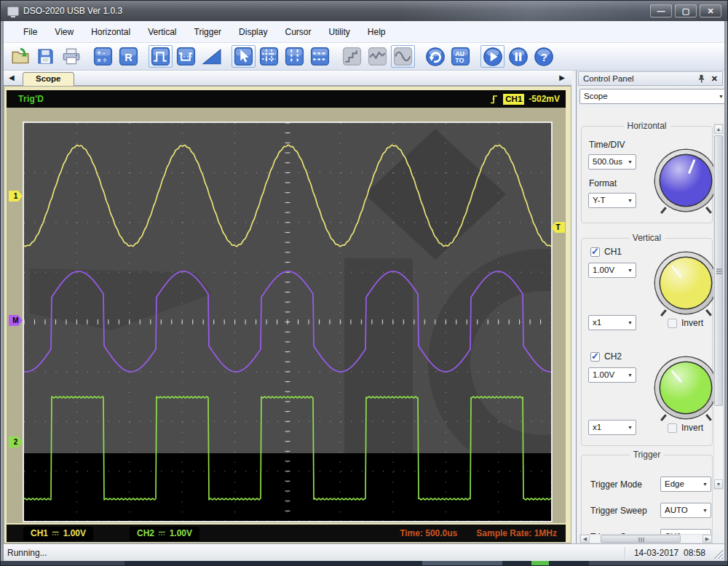 Image resolution: width=728 pixels, height=566 pixels. Describe the element at coordinates (613, 252) in the screenshot. I see `ch1-checkbox-label: CH1` at that location.